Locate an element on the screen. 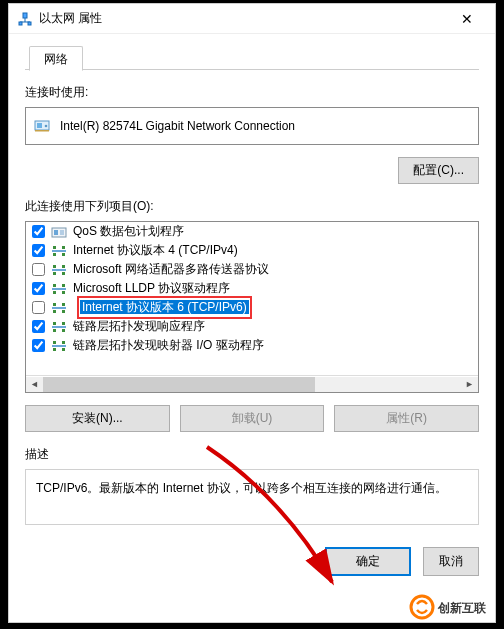 The image size is (504, 629). scroll-right-arrow: ► is located at coordinates (470, 384).